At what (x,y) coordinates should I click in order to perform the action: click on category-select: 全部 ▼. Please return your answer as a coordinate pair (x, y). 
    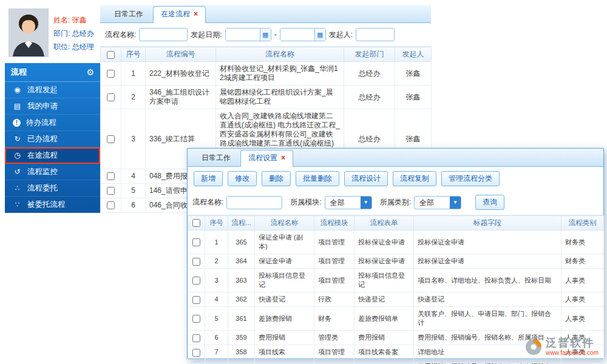
    Looking at the image, I should click on (438, 203).